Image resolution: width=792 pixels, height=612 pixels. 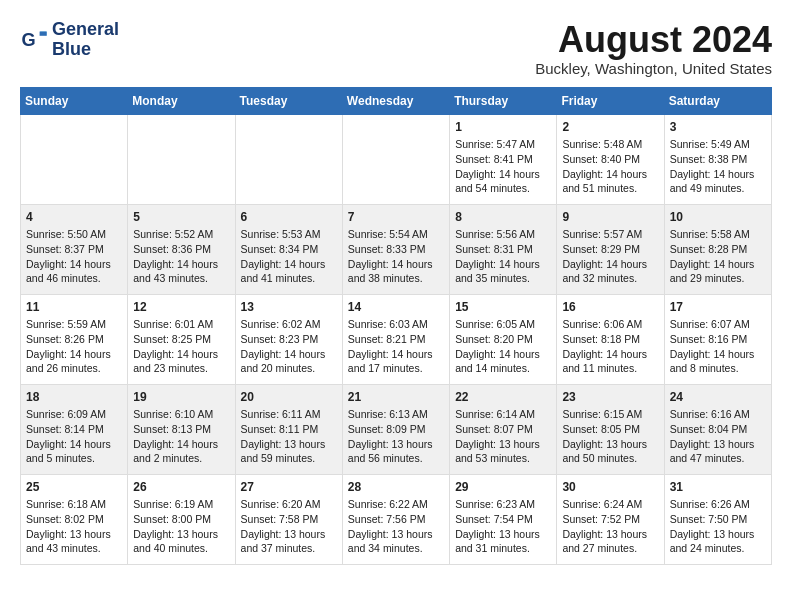 What do you see at coordinates (74, 234) in the screenshot?
I see `day-info: Sunrise: 5:50 AM` at bounding box center [74, 234].